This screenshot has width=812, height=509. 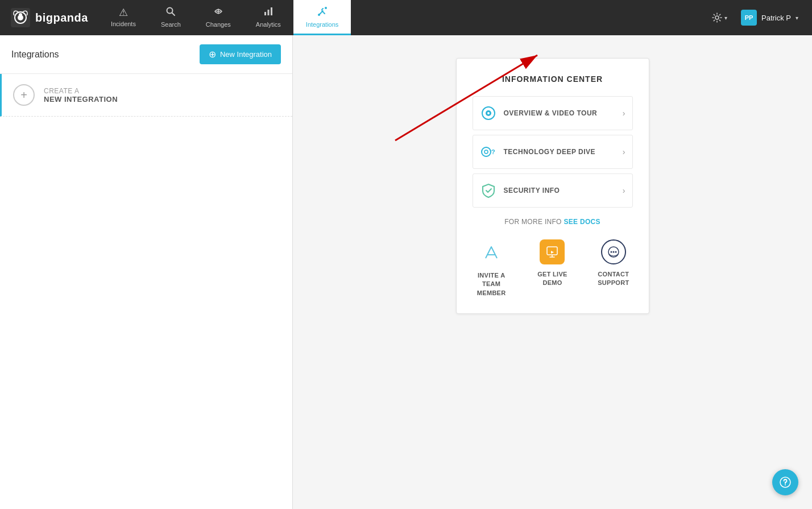 What do you see at coordinates (146, 96) in the screenshot?
I see `create-new-integration-item: + CREATE A NEW INTEGRATION` at bounding box center [146, 96].